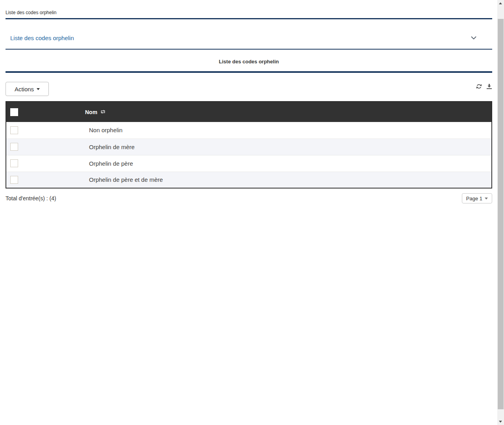 Image resolution: width=504 pixels, height=425 pixels. What do you see at coordinates (249, 65) in the screenshot?
I see `section-title-bar: Liste des codes orphelin` at bounding box center [249, 65].